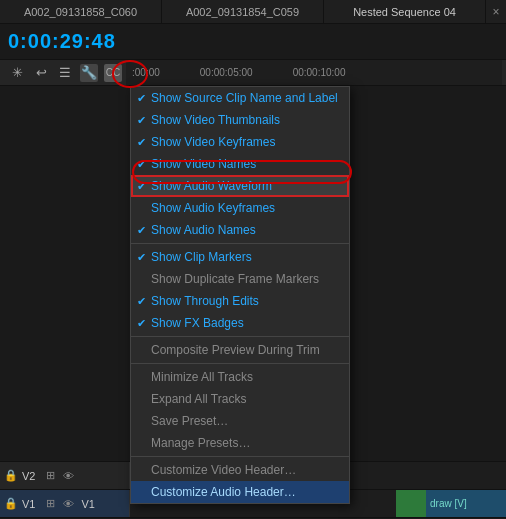  What do you see at coordinates (11, 504) in the screenshot?
I see `lock-icon-v1: 🔒` at bounding box center [11, 504].